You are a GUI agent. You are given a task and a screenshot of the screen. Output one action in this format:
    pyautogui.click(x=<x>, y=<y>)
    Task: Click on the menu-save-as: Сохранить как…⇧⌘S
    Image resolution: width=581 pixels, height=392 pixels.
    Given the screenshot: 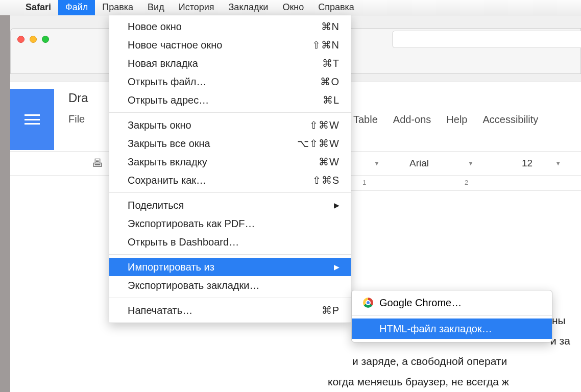 What is the action you would take?
    pyautogui.click(x=230, y=180)
    